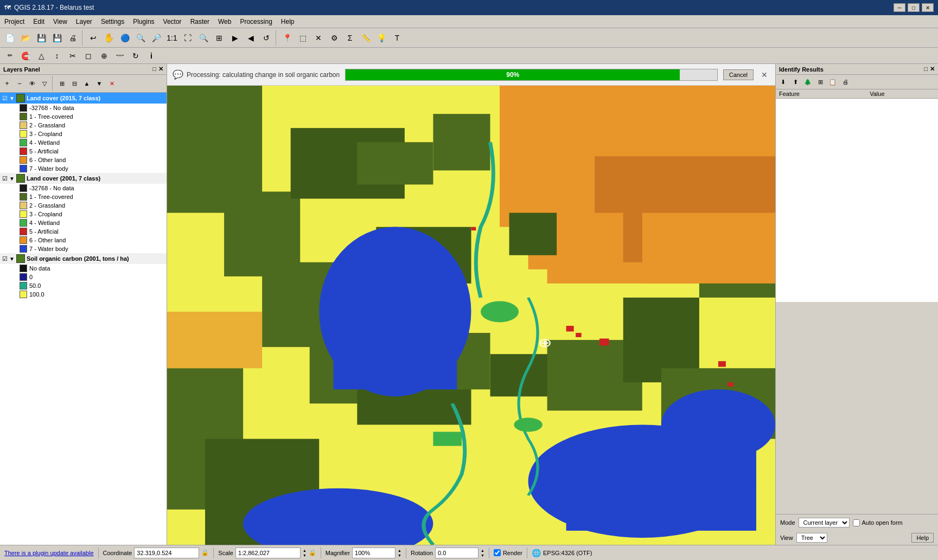 The width and height of the screenshot is (938, 560). I want to click on render-checkbox, so click(497, 553).